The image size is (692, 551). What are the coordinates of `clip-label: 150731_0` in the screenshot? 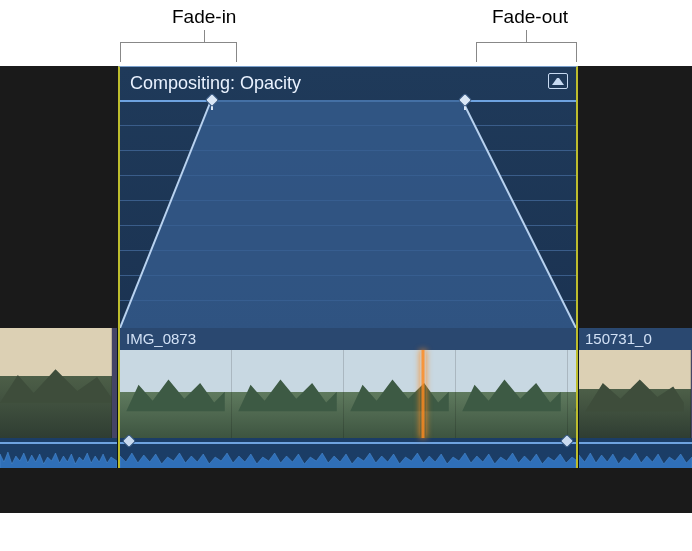 It's located at (618, 338).